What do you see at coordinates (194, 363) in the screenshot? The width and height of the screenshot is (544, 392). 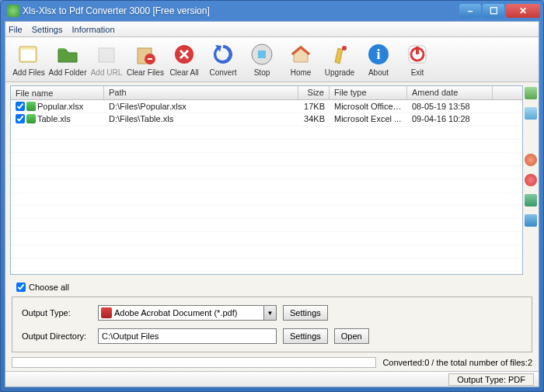 I see `progress-bar` at bounding box center [194, 363].